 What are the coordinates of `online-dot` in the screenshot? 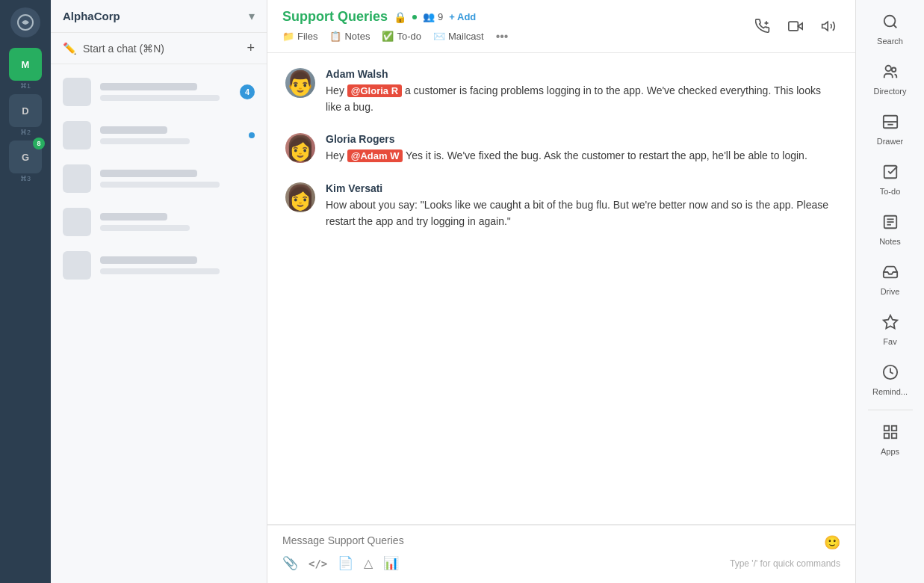 It's located at (415, 17).